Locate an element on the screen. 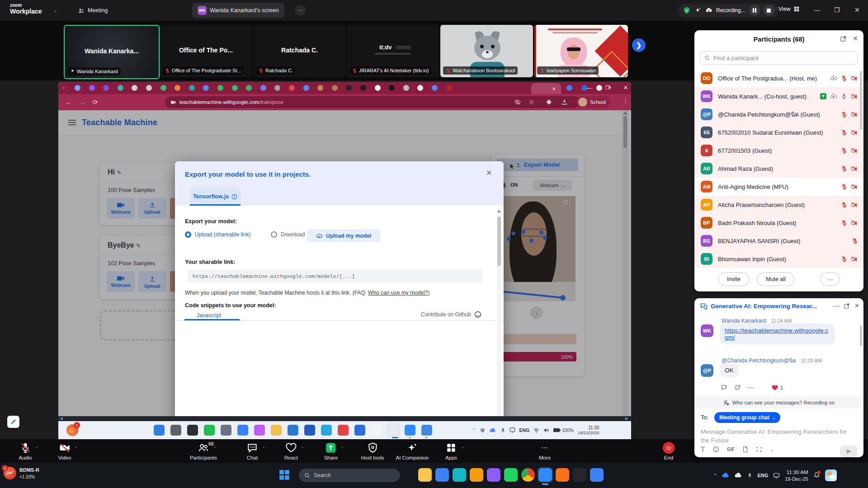  start-button is located at coordinates (284, 475).